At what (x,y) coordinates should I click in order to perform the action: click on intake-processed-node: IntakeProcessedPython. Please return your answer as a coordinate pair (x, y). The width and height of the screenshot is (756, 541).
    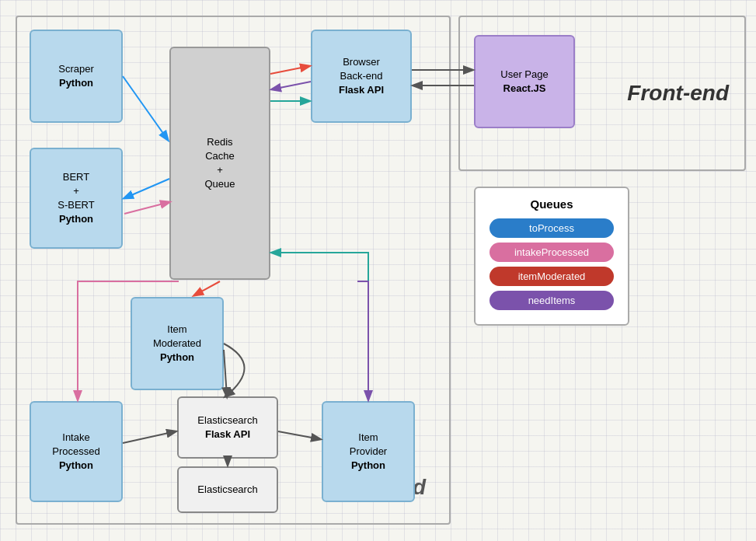
    Looking at the image, I should click on (76, 452).